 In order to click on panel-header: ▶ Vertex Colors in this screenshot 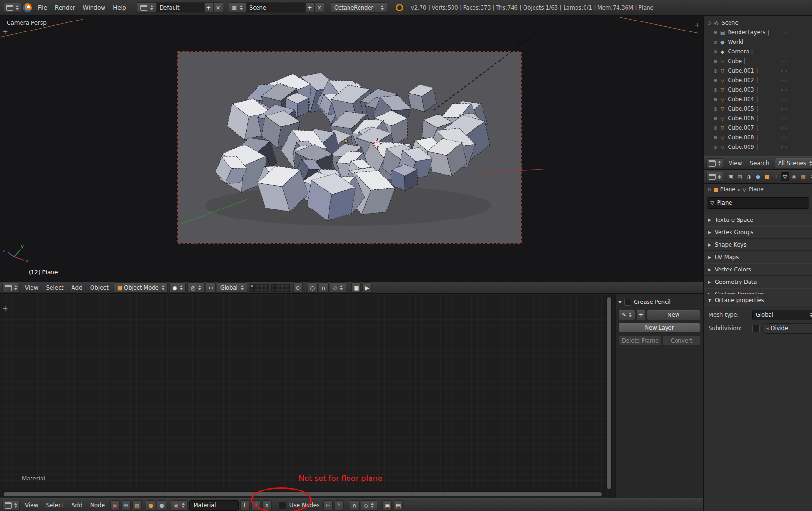, I will do `click(758, 270)`.